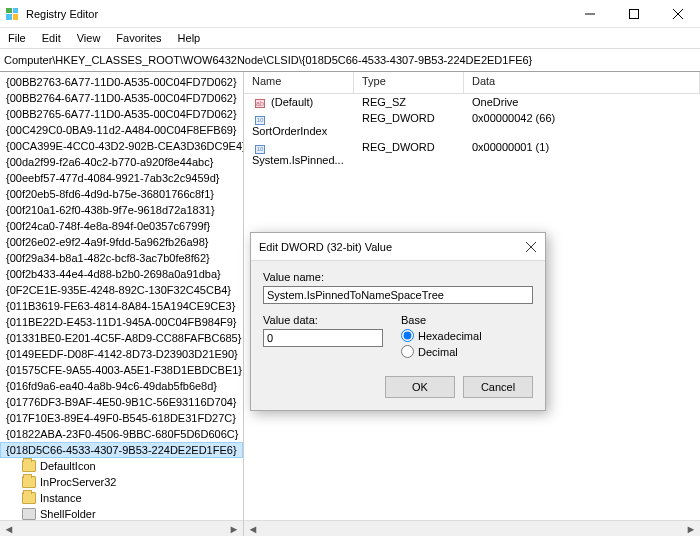 This screenshot has width=700, height=536. Describe the element at coordinates (122, 370) in the screenshot. I see `tree-item: {01575CFE-9A55-4003-A5E1-F38D1EBDCBE1}` at that location.